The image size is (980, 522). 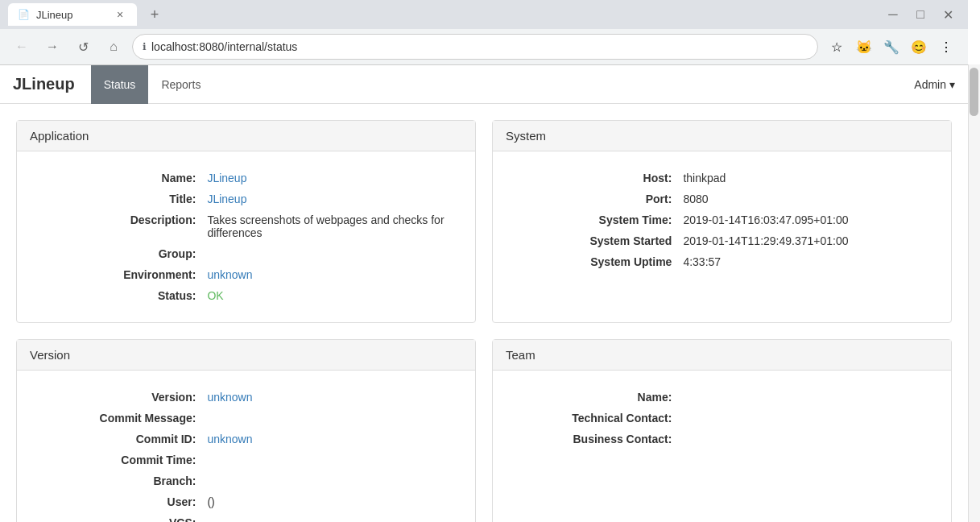 What do you see at coordinates (83, 47) in the screenshot?
I see `refresh-button: ↺` at bounding box center [83, 47].